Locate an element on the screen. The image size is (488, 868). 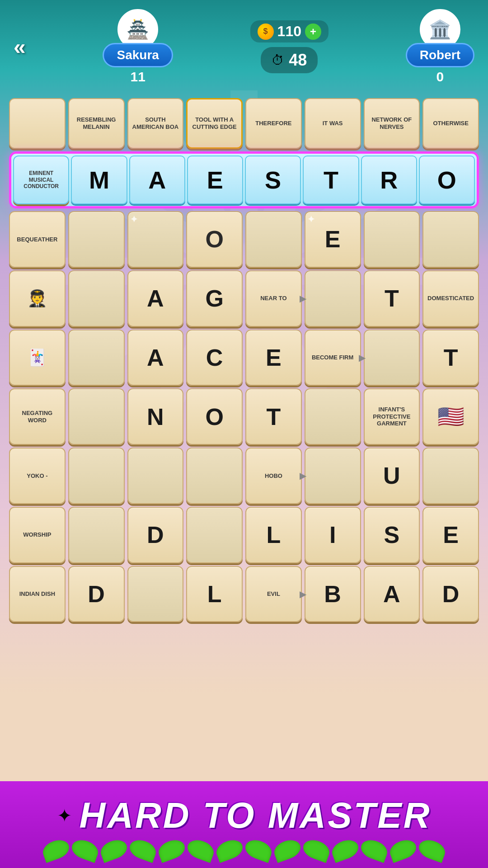
row7-c7: U is located at coordinates (392, 476).